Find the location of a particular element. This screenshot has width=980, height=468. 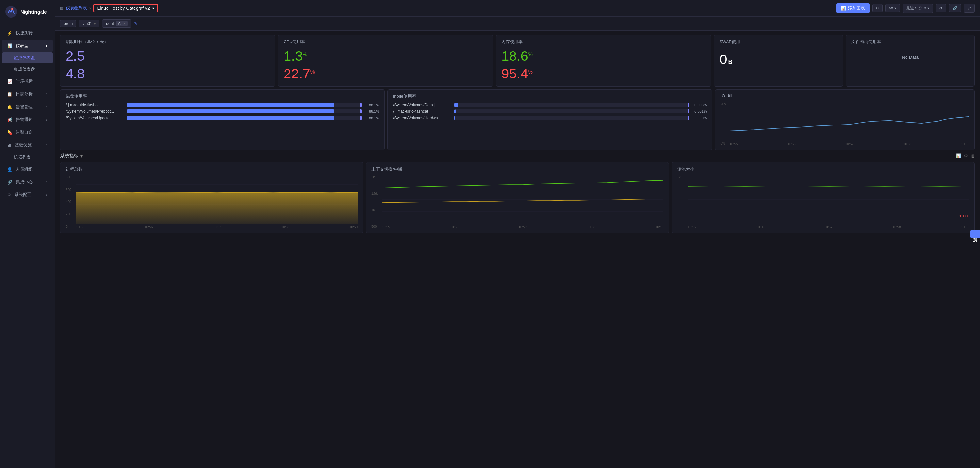

sidebar-item-dashboard: 📊 仪表盘 ▾ is located at coordinates (27, 46).